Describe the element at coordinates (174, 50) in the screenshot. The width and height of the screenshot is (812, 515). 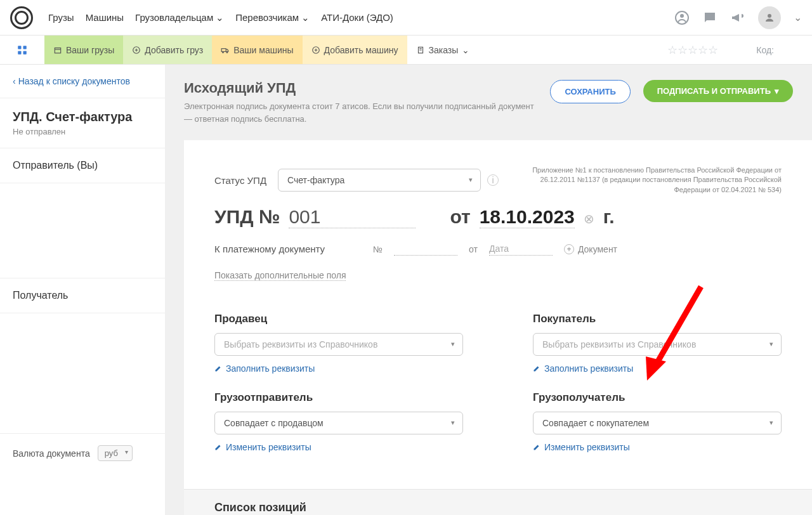
I see `tab-label: Добавить груз` at that location.